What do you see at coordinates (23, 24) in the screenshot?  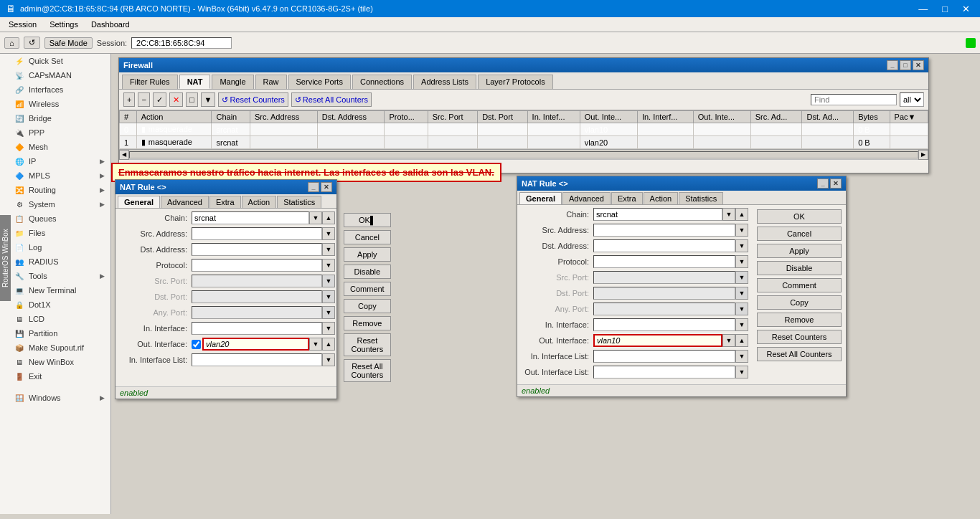 I see `menu-session: Session` at bounding box center [23, 24].